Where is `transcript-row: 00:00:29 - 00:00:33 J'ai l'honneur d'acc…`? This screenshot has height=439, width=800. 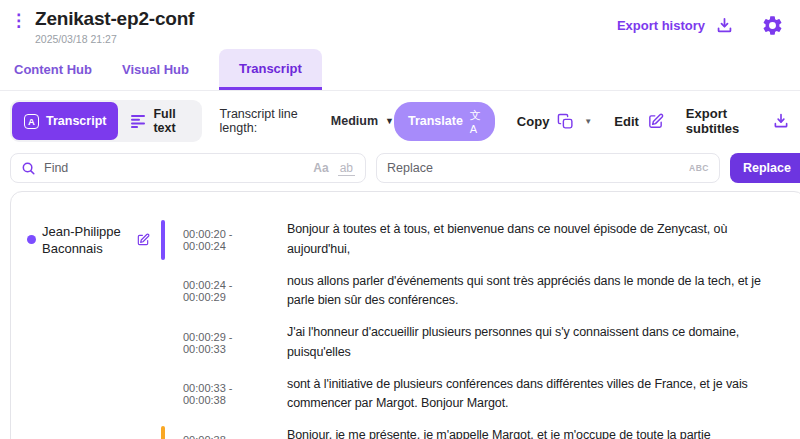
transcript-row: 00:00:29 - 00:00:33 J'ai l'honneur d'acc… is located at coordinates (408, 343).